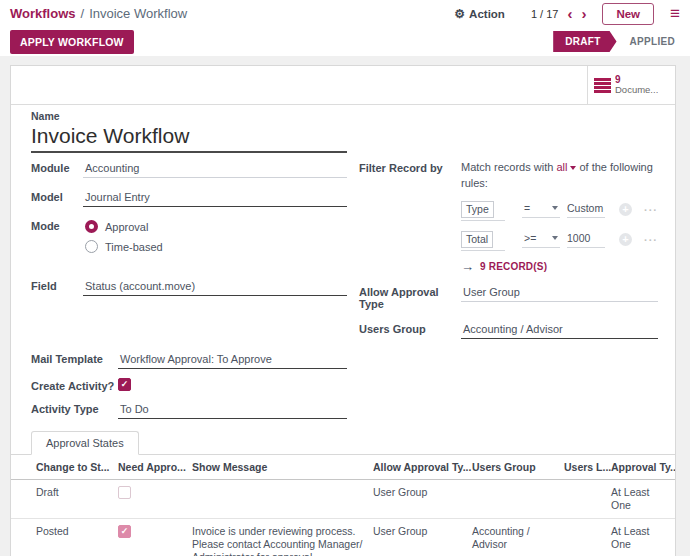 The image size is (690, 556). What do you see at coordinates (643, 468) in the screenshot?
I see `col-approval-type: Approval Ty...` at bounding box center [643, 468].